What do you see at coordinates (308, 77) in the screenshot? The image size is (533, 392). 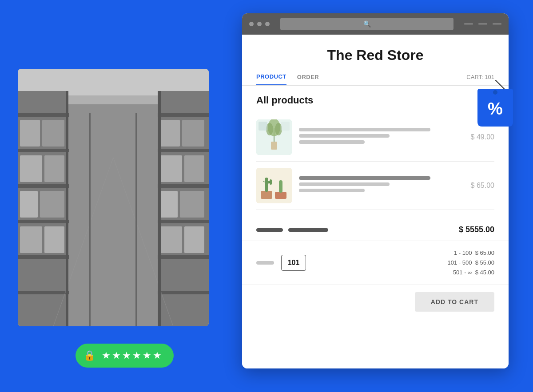 I see `tab-order: ORDER` at bounding box center [308, 77].